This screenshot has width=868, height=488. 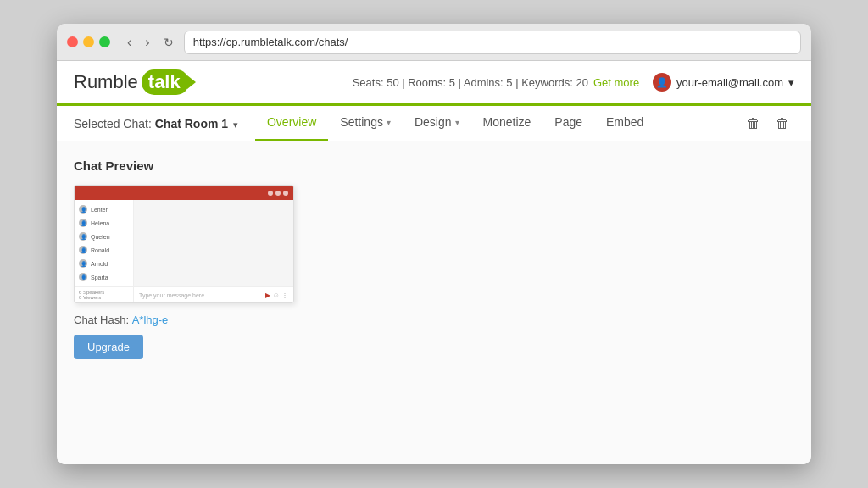 What do you see at coordinates (285, 295) in the screenshot?
I see `widget-more-icon: ⋮` at bounding box center [285, 295].